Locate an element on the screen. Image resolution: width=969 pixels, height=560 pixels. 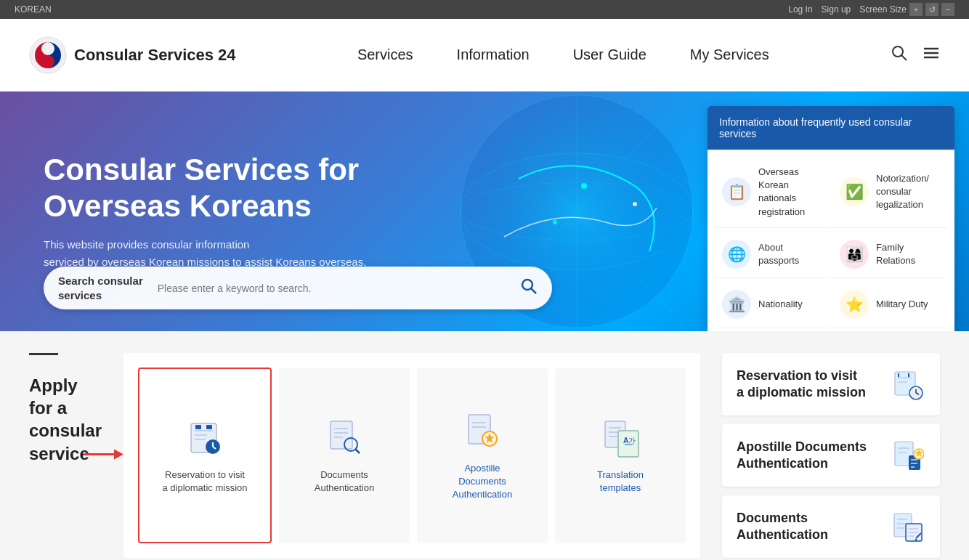
apostille-svg is located at coordinates (482, 431).